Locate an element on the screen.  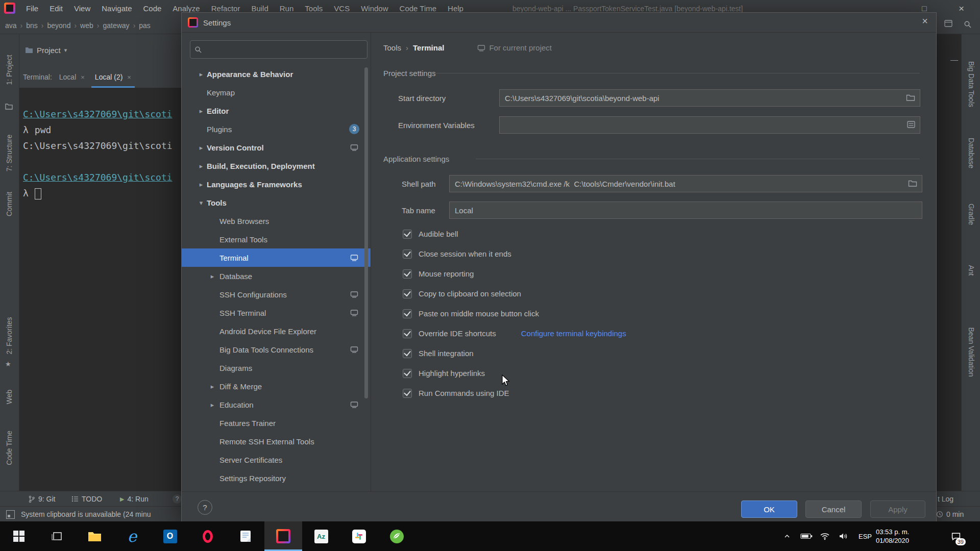
battery-indicator is located at coordinates (806, 536).